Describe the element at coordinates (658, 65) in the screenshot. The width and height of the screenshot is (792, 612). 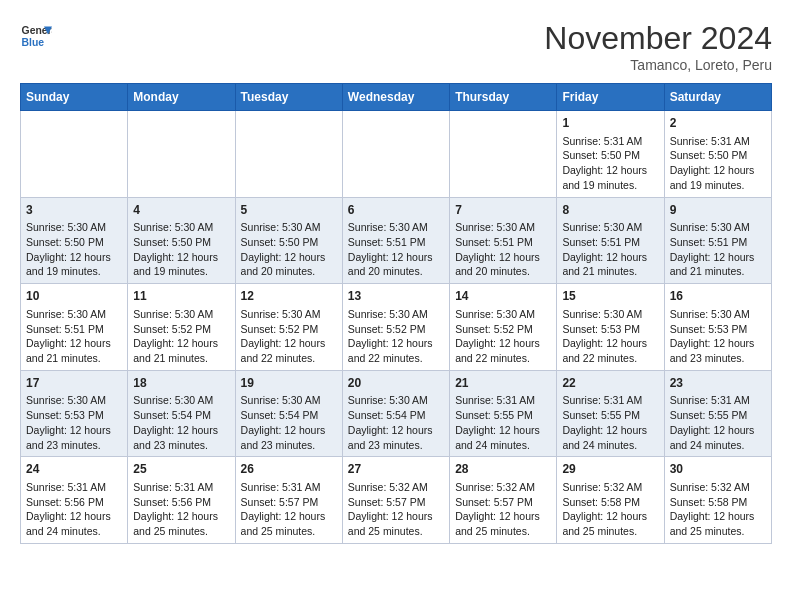
I see `calendar-subtitle: Tamanco, Loreto, Peru` at that location.